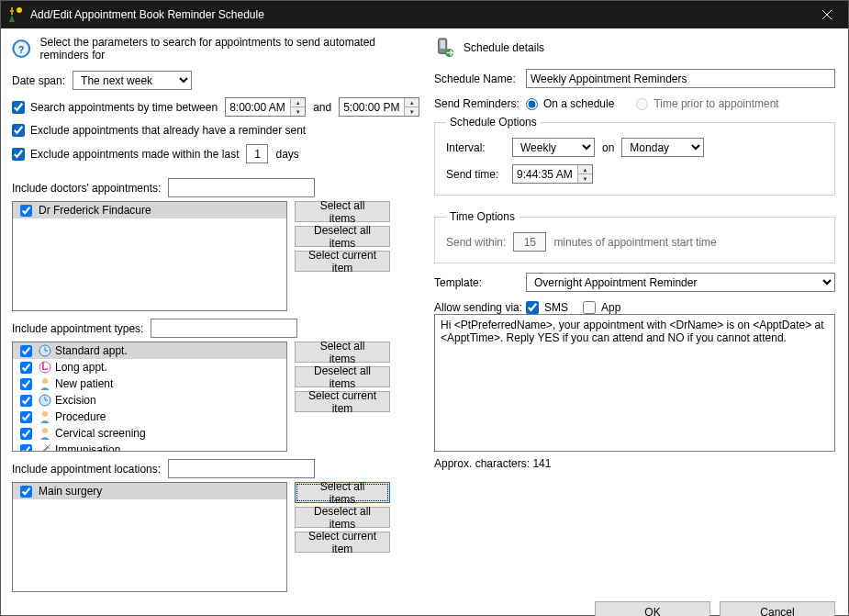 The height and width of the screenshot is (616, 849). I want to click on list-item: Immunisation, so click(150, 446).